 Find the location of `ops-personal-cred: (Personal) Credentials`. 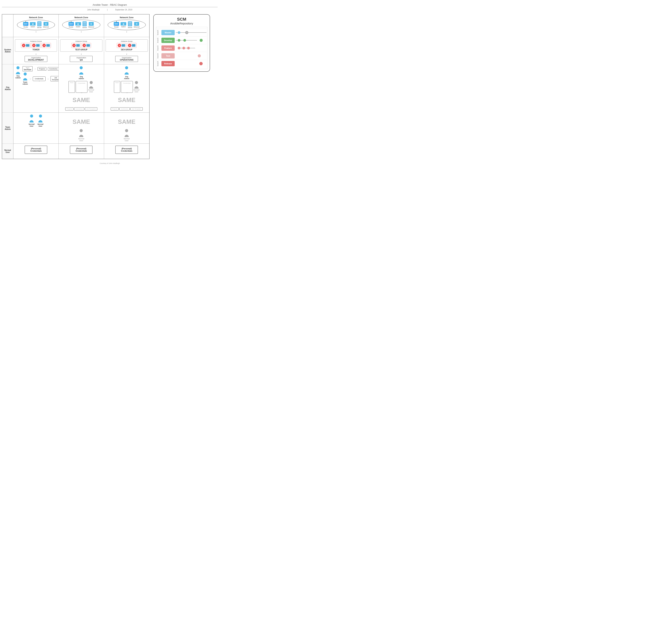

ops-personal-cred: (Personal) Credentials is located at coordinates (126, 150).